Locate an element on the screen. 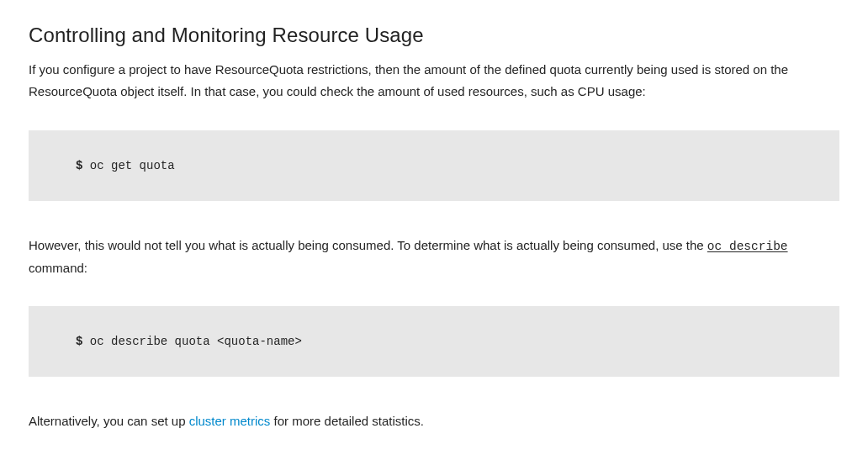 The height and width of the screenshot is (460, 868). code-content: $ oc describe quota <quota-name> is located at coordinates (434, 341).